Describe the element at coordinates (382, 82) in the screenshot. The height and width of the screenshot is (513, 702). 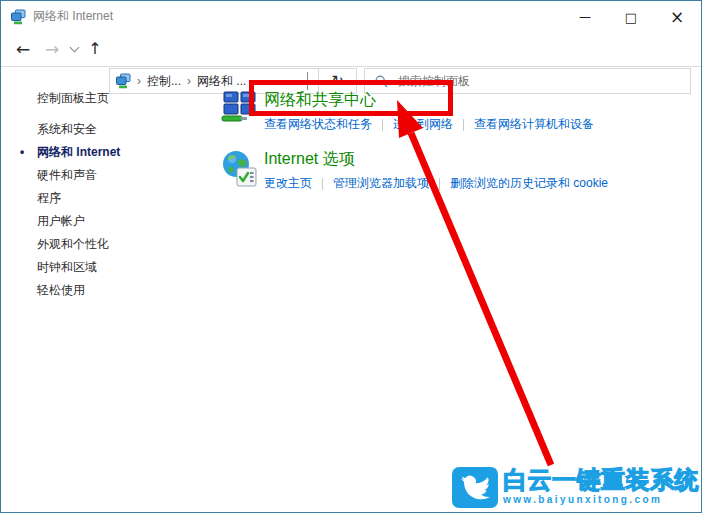
I see `search-icon` at that location.